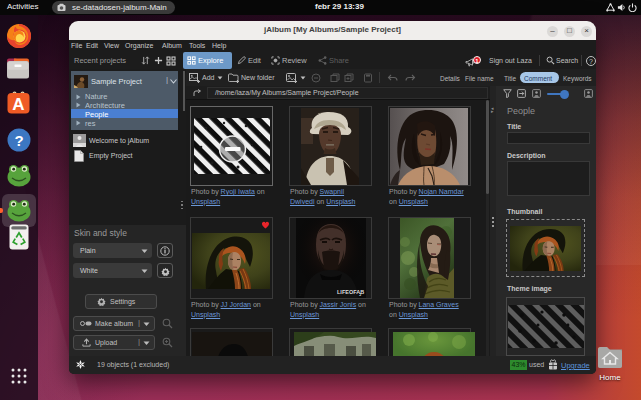 Image resolution: width=641 pixels, height=400 pixels. I want to click on svg-text: J, so click(360, 294).